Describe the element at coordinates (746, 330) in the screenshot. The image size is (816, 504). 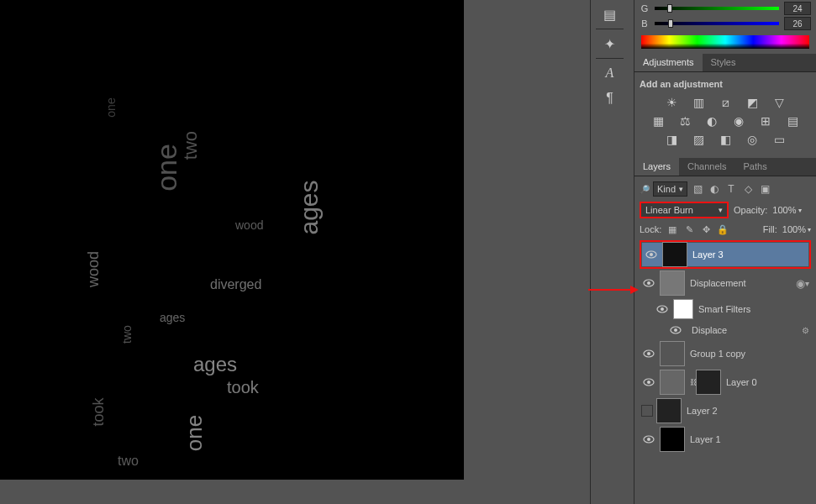
I see `filter-name: Displace` at that location.